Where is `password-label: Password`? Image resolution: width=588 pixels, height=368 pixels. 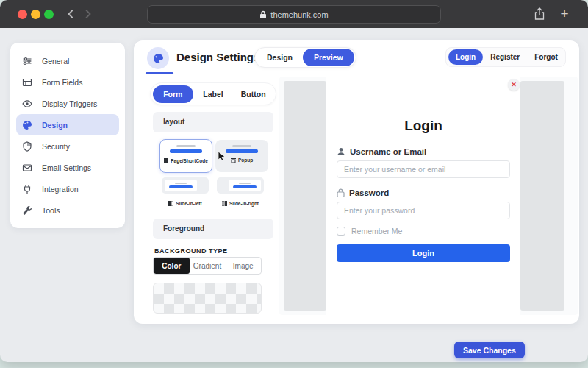
password-label: Password is located at coordinates (369, 193).